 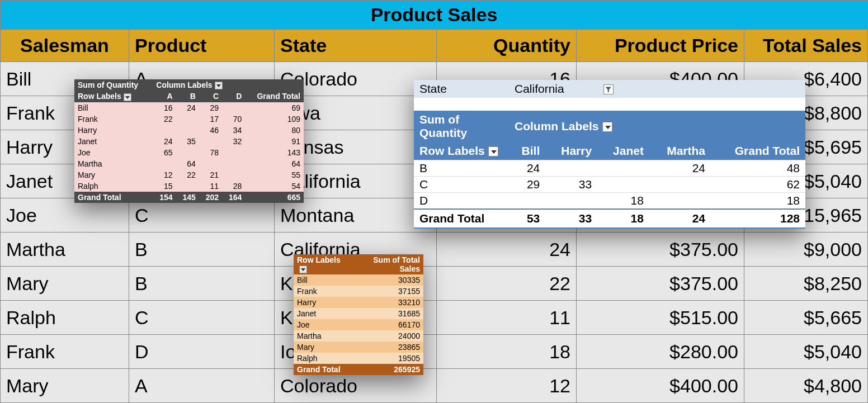 I want to click on pivot2-col-martha: Martha, so click(x=680, y=151).